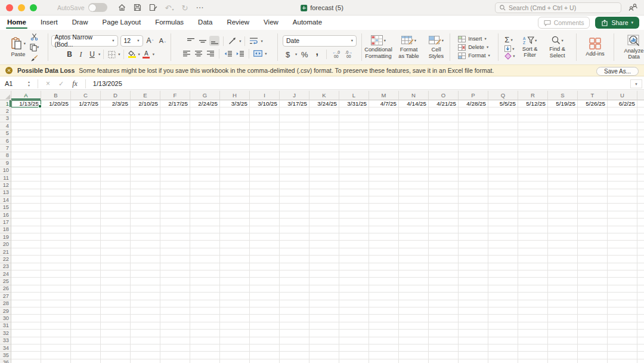 The height and width of the screenshot is (363, 644). What do you see at coordinates (205, 163) in the screenshot?
I see `cell-G9` at bounding box center [205, 163].